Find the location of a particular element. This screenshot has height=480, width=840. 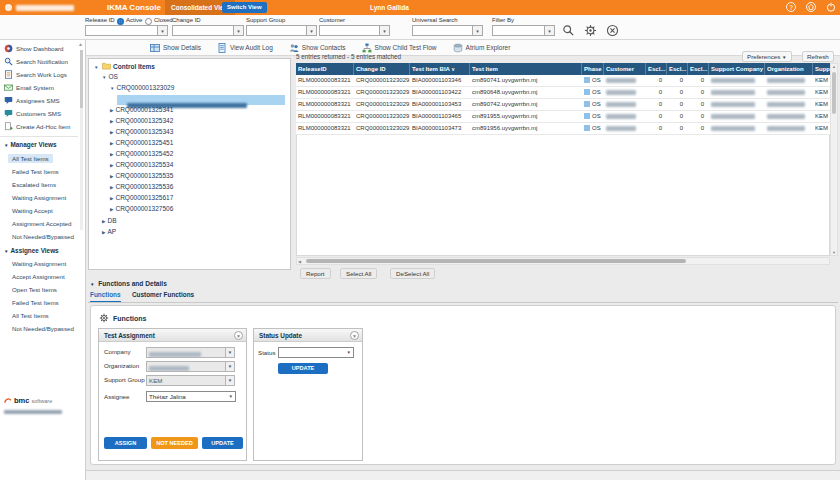

support-group-dropdown-arrow: ▼ is located at coordinates (230, 380).